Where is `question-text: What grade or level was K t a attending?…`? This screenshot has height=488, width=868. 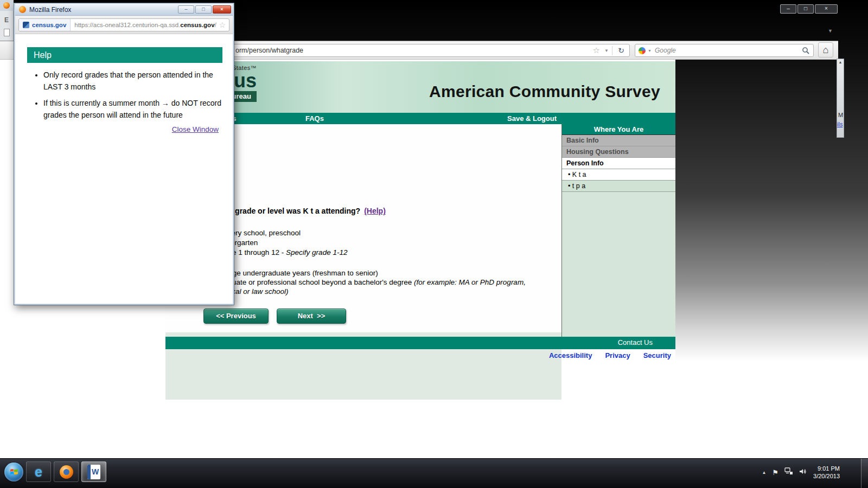 question-text: What grade or level was K t a attending?… is located at coordinates (300, 211).